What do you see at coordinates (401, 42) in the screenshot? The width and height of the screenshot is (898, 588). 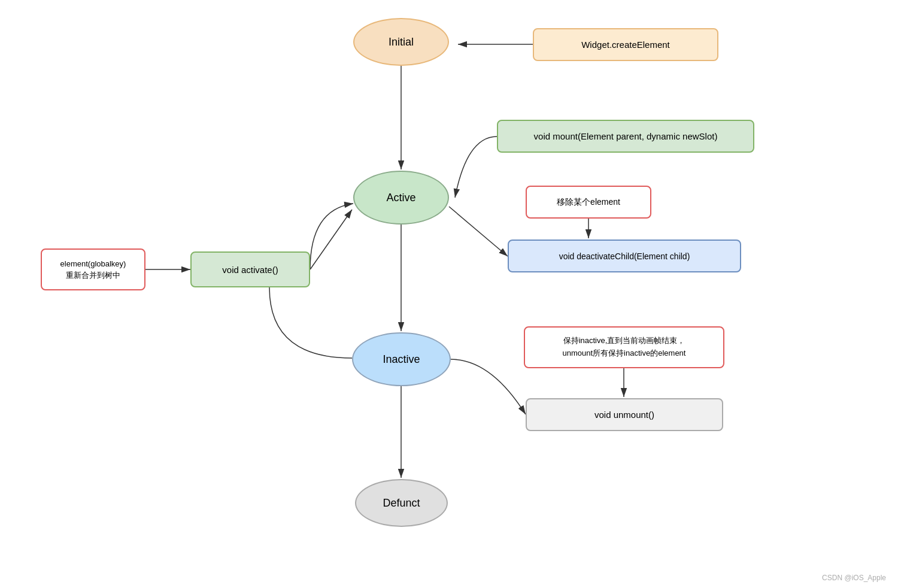 I see `node-initial: Initial` at bounding box center [401, 42].